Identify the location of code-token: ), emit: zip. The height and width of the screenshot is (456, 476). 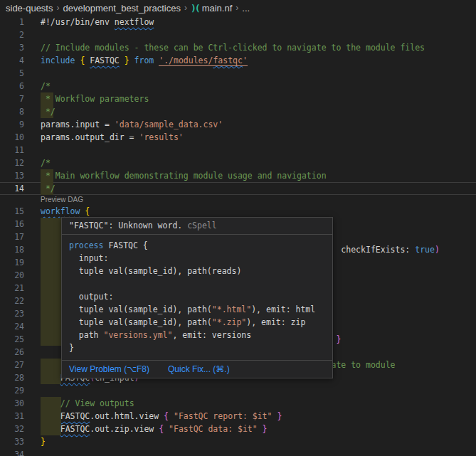
(276, 322).